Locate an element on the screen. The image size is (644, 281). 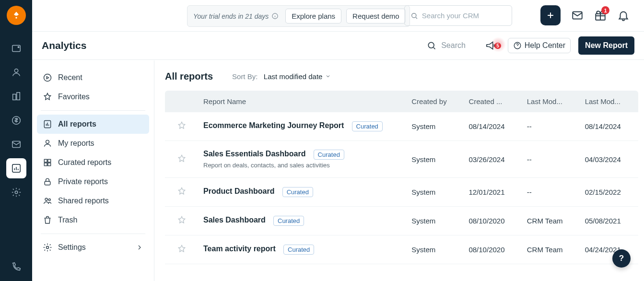
app-logo is located at coordinates (16, 15).